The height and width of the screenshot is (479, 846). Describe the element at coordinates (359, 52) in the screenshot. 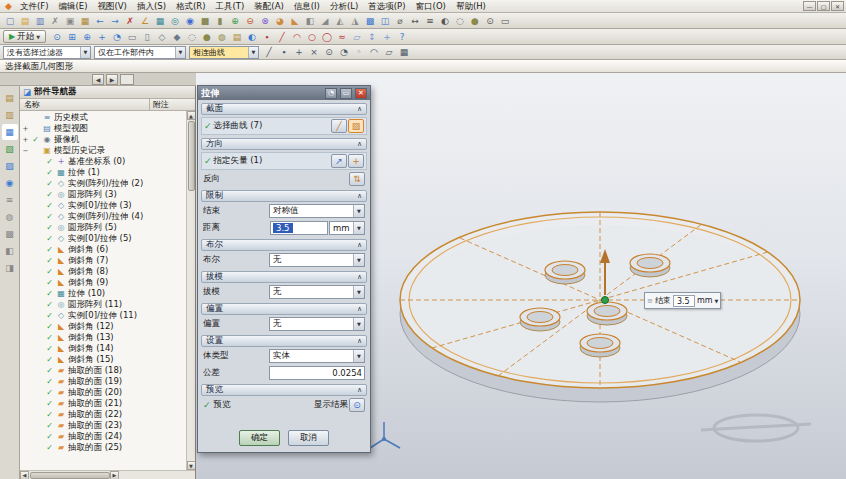

I see `snap-existing-point-icon: ◦` at that location.